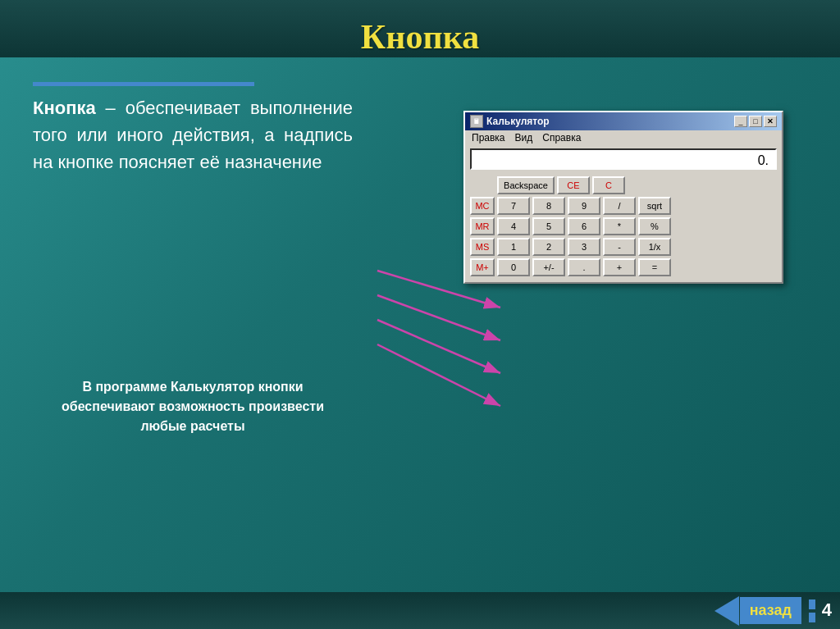 The height and width of the screenshot is (629, 840). Describe the element at coordinates (561, 138) in the screenshot. I see `menu-spravka: Справка` at that location.